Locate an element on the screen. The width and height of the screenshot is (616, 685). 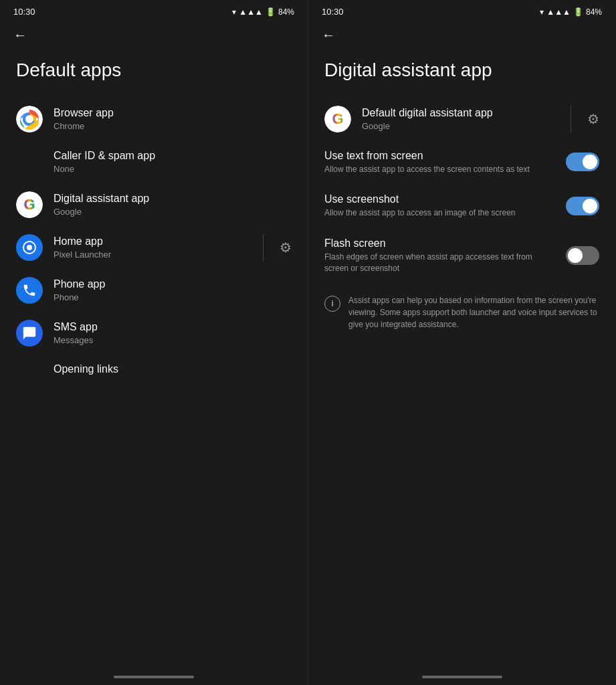
status-icons-right: ▾ ▲▲▲ 🔋 84% is located at coordinates (571, 12).